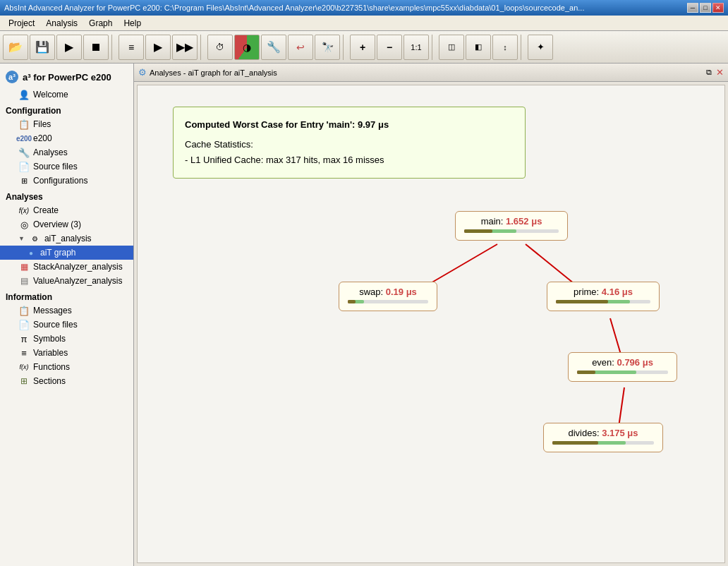 This screenshot has height=566, width=728. What do you see at coordinates (66, 152) in the screenshot?
I see `sidebar-item-analyses: 🔧 Analyses` at bounding box center [66, 152].